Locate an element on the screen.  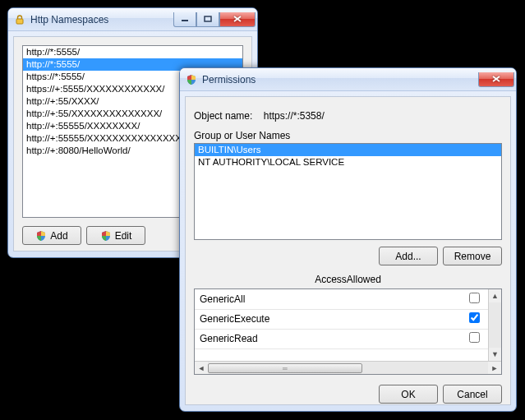
permission-name: GenericAll is located at coordinates (327, 299).